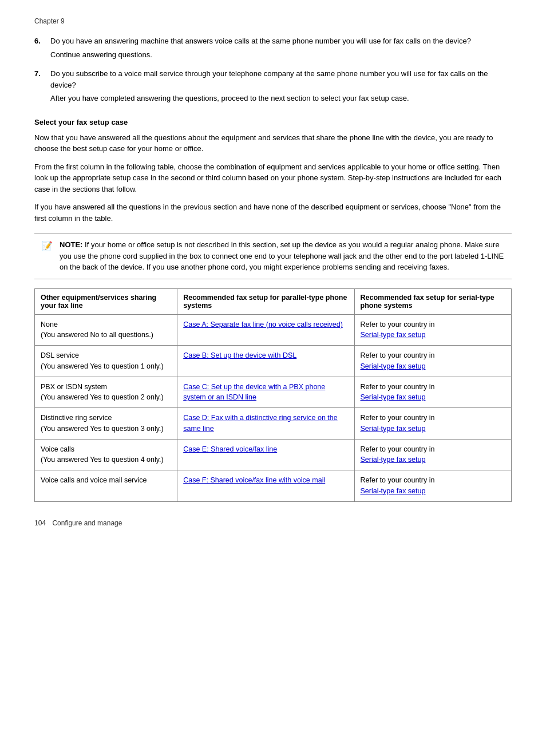 The width and height of the screenshot is (546, 756). I want to click on list-item-7: 7. Do you subscribe to a voice mail serv…, so click(273, 87).